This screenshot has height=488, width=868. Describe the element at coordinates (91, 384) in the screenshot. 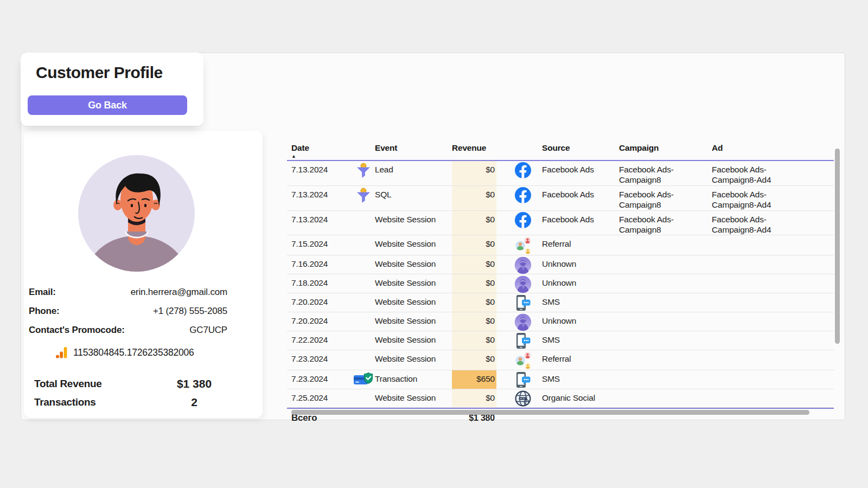

I see `total-revenue-label: Total Revenue` at that location.